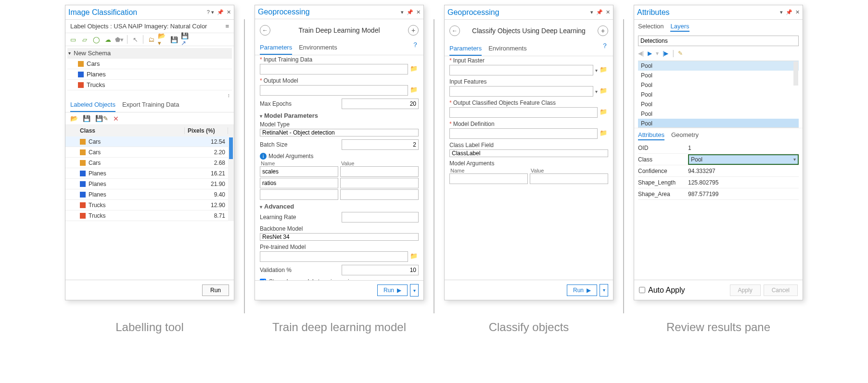 This screenshot has width=868, height=383. I want to click on circle-tool-icon: ◯, so click(96, 39).